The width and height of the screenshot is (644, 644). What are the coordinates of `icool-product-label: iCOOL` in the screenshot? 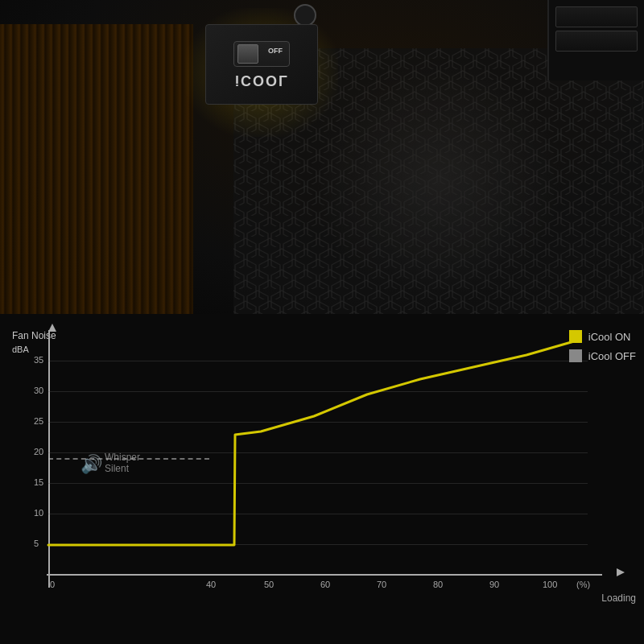 It's located at (262, 80).